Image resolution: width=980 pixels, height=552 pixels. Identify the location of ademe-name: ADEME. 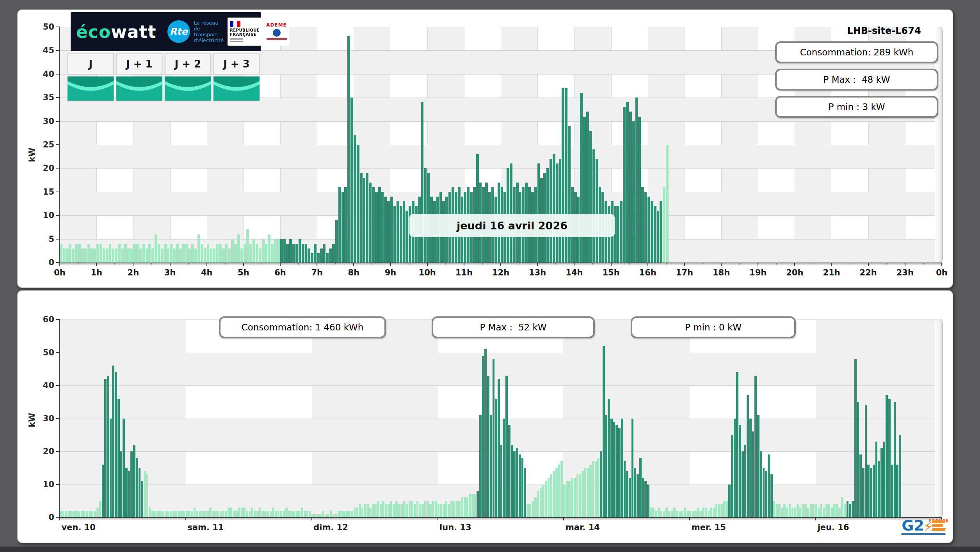
(276, 25).